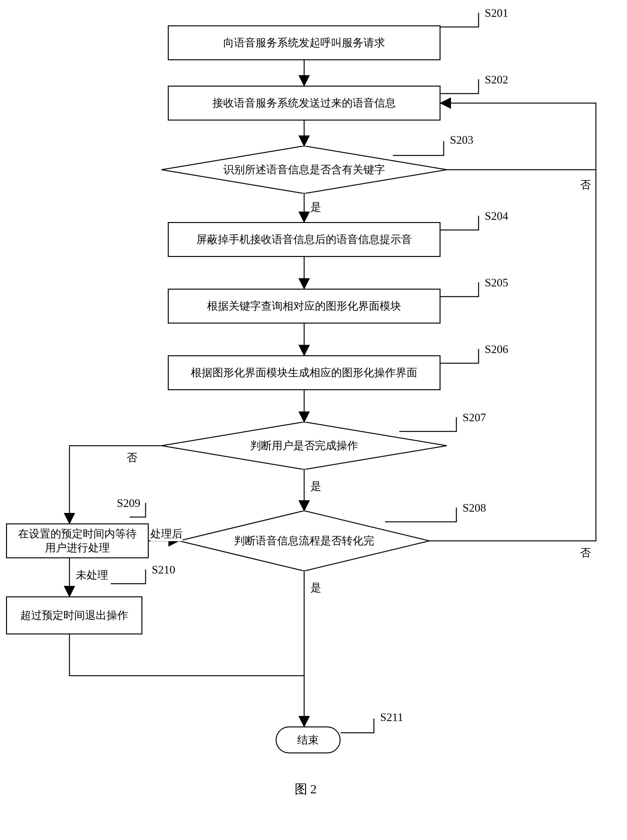  Describe the element at coordinates (304, 240) in the screenshot. I see `step-s204-text: 屏蔽掉手机接收语音信息后的语音信息提示音` at that location.